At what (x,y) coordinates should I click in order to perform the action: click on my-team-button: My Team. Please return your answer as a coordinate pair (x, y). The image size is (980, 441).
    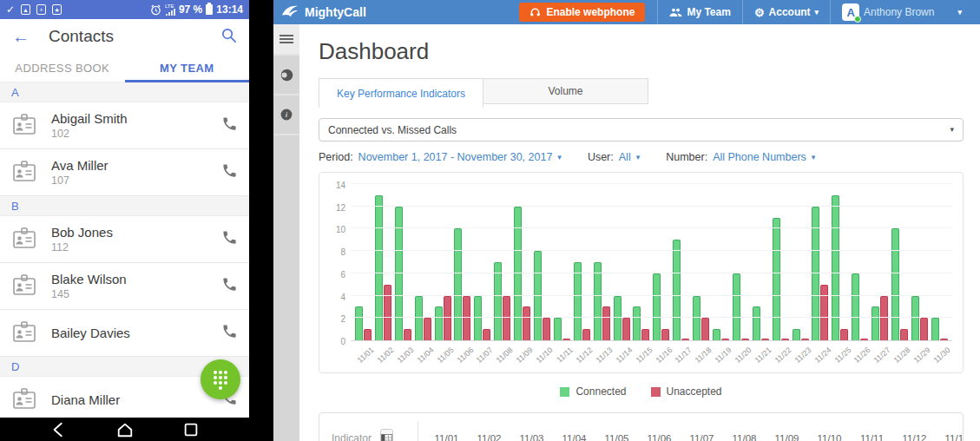
    Looking at the image, I should click on (700, 12).